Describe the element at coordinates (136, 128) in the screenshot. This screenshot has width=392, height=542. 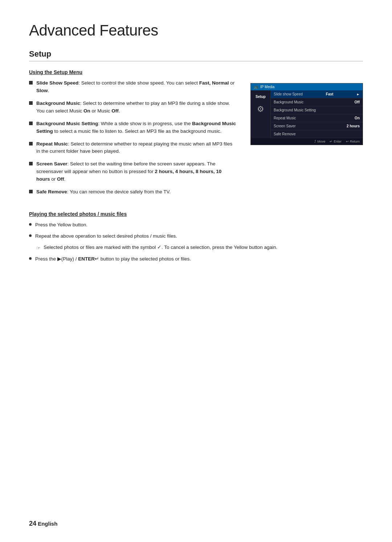
I see `bullet-text-3: Background Music Setting: While a slide …` at that location.